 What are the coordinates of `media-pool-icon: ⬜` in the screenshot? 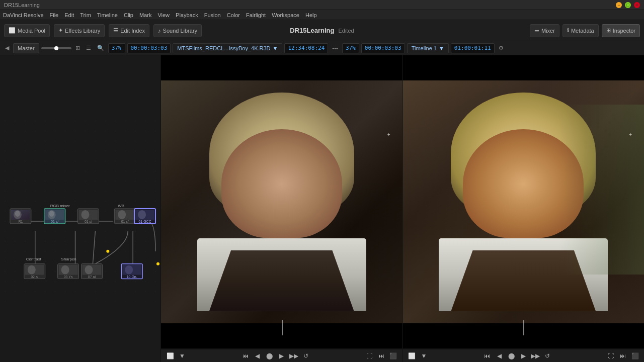 It's located at (12, 30).